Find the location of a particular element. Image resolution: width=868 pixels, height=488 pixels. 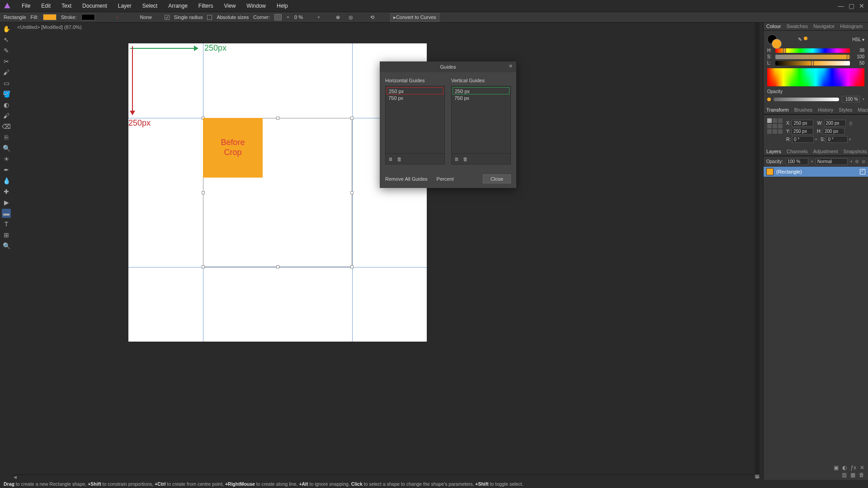

tab-info: Info is located at coordinates (867, 26).